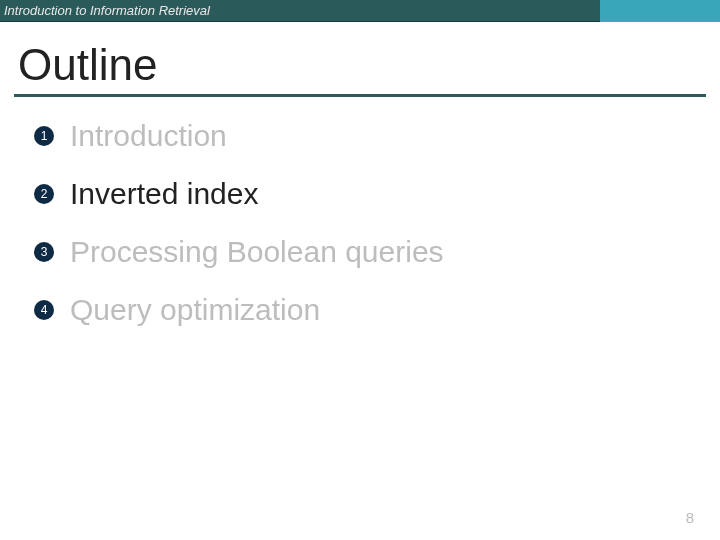 The height and width of the screenshot is (540, 720). Describe the element at coordinates (660, 11) in the screenshot. I see `header-accent` at that location.